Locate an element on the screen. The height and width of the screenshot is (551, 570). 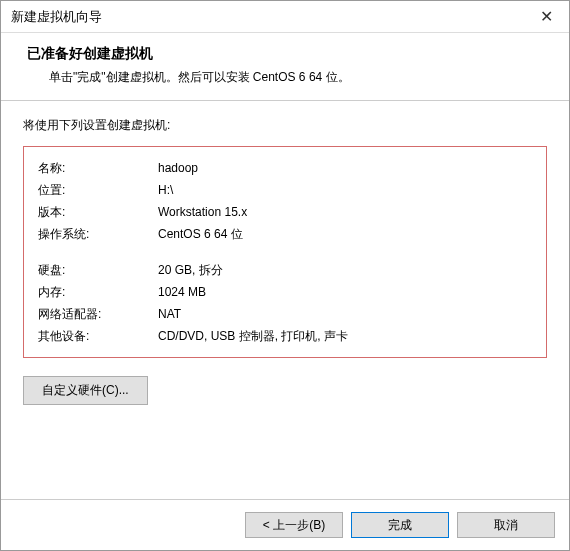
row-memory: 内存: 1024 MB is located at coordinates (285, 292).